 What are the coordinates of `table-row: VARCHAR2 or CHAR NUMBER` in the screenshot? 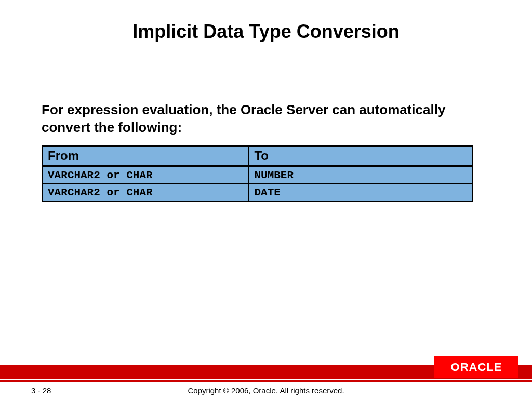 It's located at (257, 175).